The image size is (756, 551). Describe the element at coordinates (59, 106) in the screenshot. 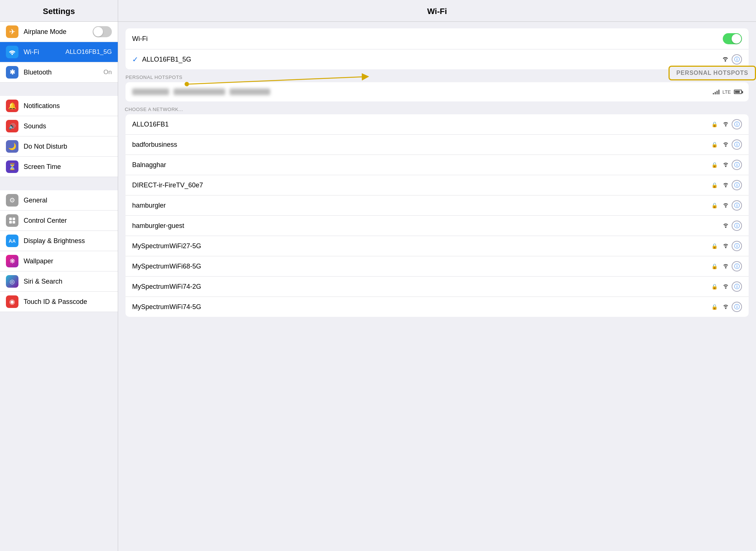

I see `sidebar-item-notifications: 🔔 Notifications` at that location.